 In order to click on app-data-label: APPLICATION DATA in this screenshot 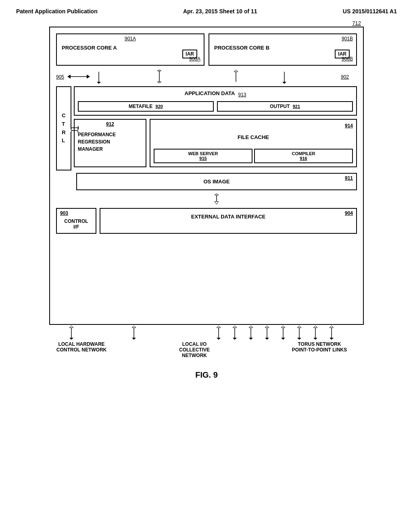, I will do `click(210, 94)`.